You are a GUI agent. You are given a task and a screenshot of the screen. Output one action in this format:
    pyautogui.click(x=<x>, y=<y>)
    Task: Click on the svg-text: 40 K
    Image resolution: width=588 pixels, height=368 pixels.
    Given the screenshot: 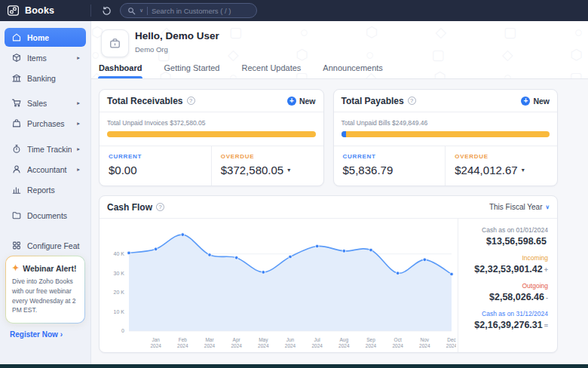 What is the action you would take?
    pyautogui.click(x=119, y=253)
    